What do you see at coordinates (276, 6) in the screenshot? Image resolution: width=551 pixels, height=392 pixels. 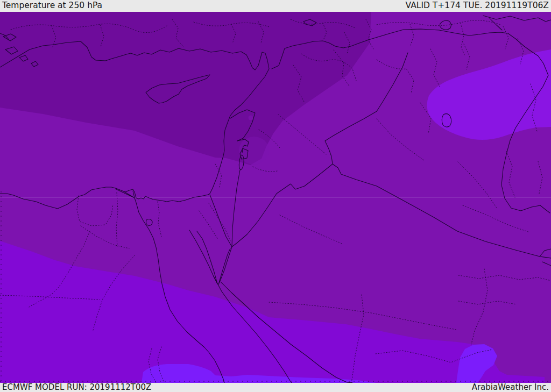 I see `header-bar: Temperature at 250 hPa VALID T+174 TUE. …` at bounding box center [276, 6].